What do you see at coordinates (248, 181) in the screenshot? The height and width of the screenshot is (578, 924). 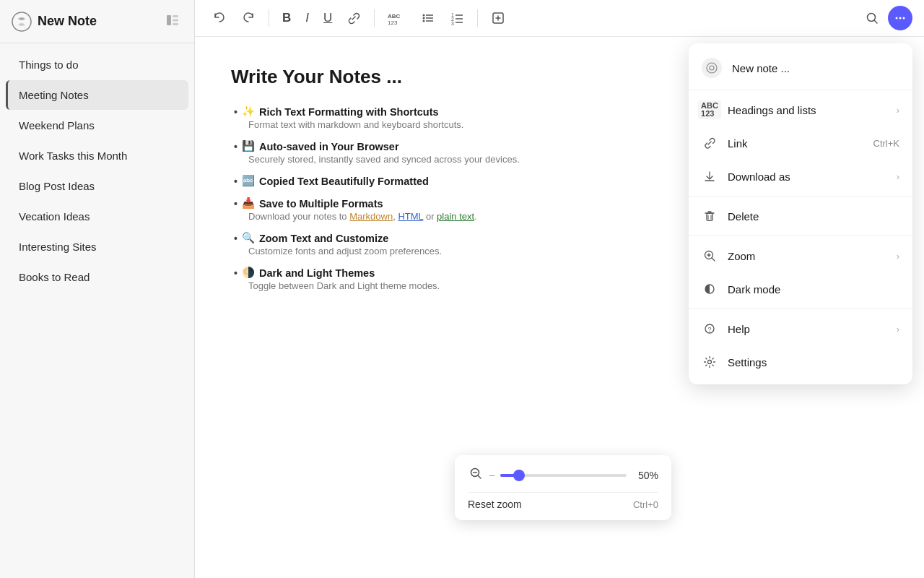 I see `list-item-icon: 🔤` at bounding box center [248, 181].